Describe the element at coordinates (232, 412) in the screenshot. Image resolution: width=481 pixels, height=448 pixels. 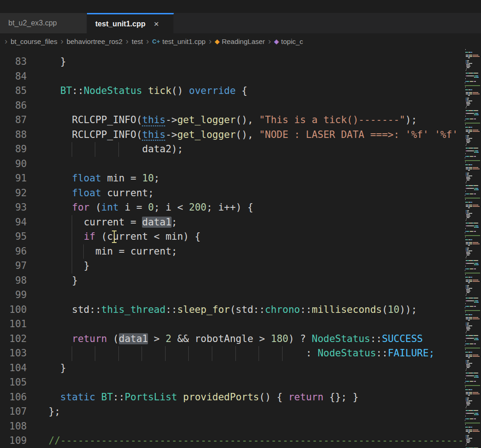
I see `code-line: 107};` at that location.